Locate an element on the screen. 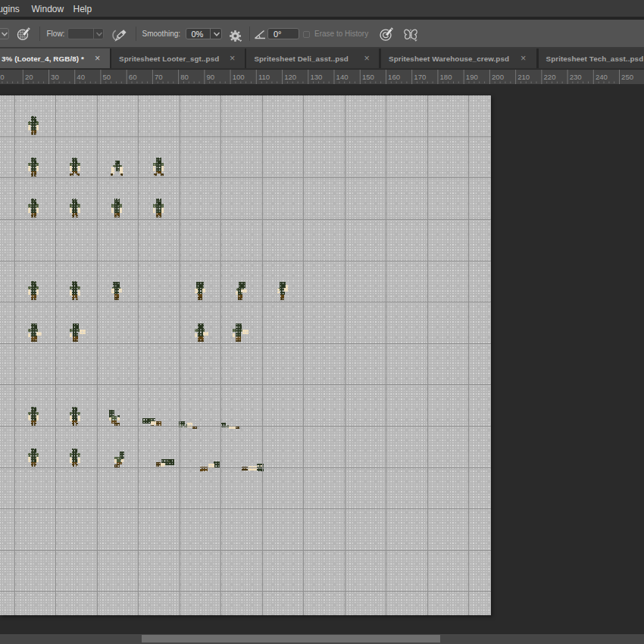 This screenshot has height=644, width=644. svg-text: 250 is located at coordinates (627, 77).